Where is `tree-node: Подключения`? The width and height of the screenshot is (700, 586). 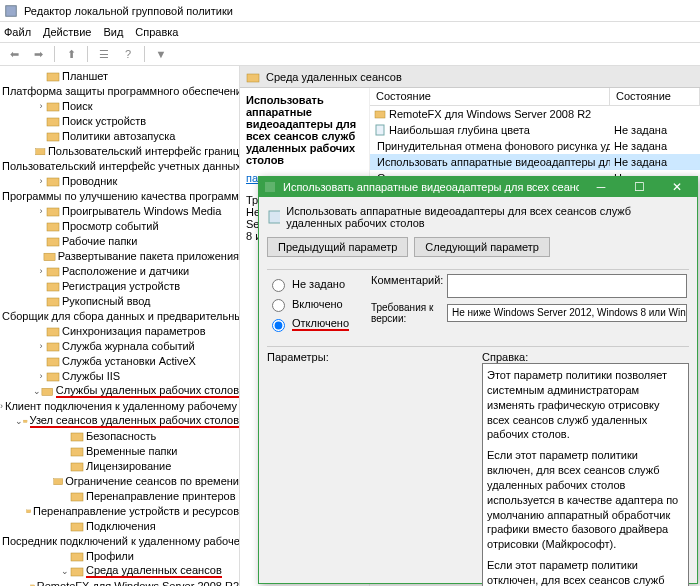 tree-node: Подключения is located at coordinates (120, 526).